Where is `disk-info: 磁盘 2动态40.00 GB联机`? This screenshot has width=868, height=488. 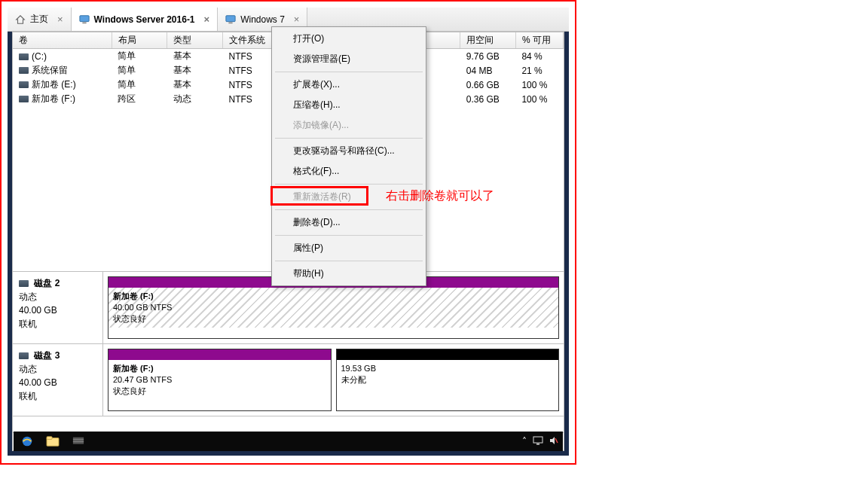
disk-info: 磁盘 2动态40.00 GB联机 is located at coordinates (58, 307).